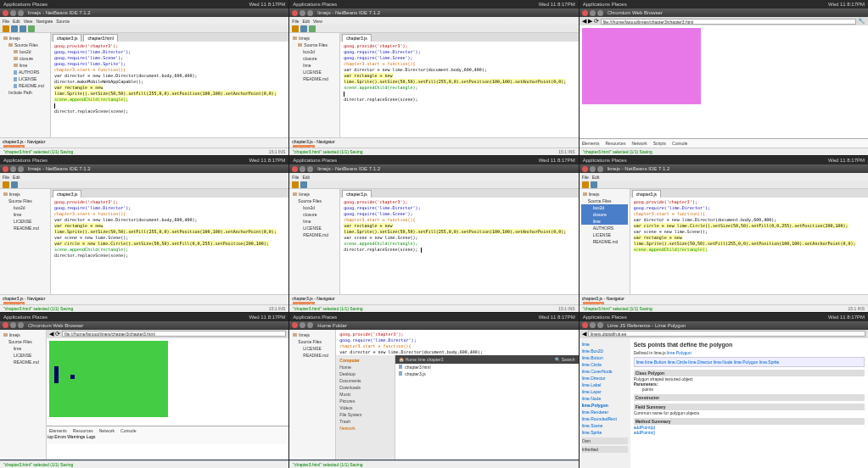 The width and height of the screenshot is (868, 468). What do you see at coordinates (724, 21) in the screenshot?
I see `browser-toolbar: ◀ ▶ ⟳ file:///home/farouq/limejs/chapter…` at bounding box center [724, 21].